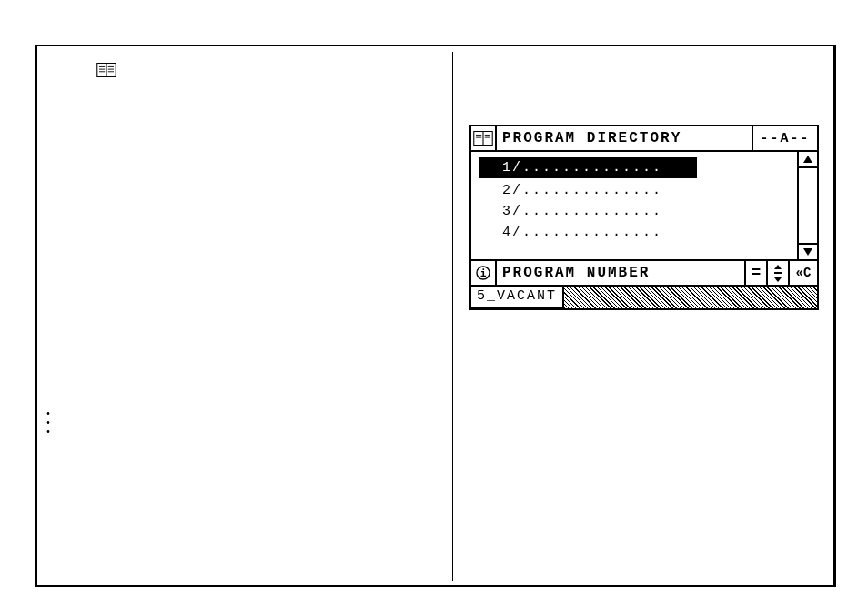 The width and height of the screenshot is (868, 614). Describe the element at coordinates (757, 273) in the screenshot. I see `equals-button: =` at that location.